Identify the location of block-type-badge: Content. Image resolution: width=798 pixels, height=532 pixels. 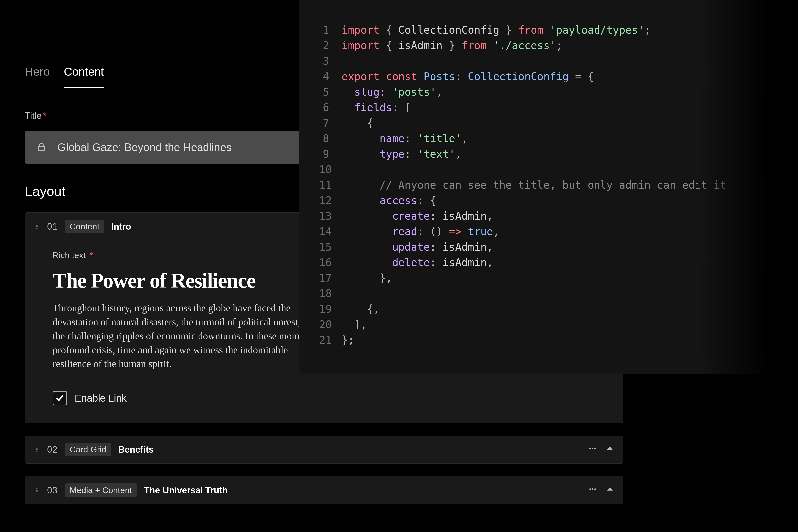
(84, 227).